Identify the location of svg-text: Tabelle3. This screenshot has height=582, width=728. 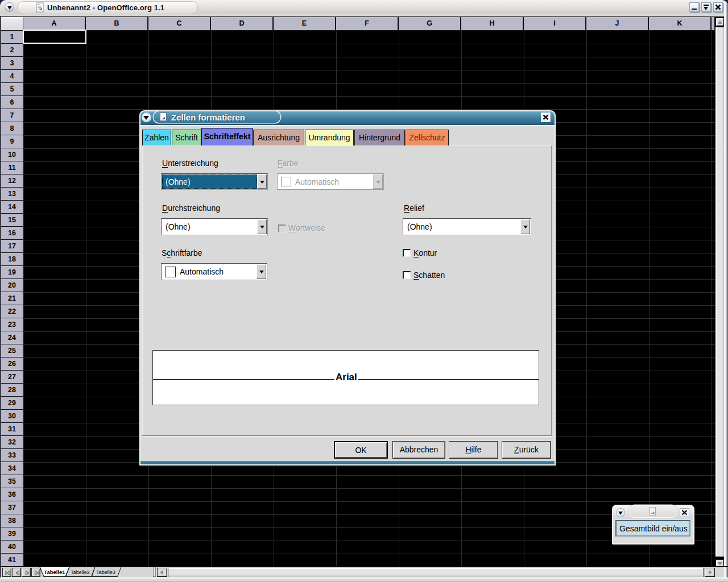
(106, 572).